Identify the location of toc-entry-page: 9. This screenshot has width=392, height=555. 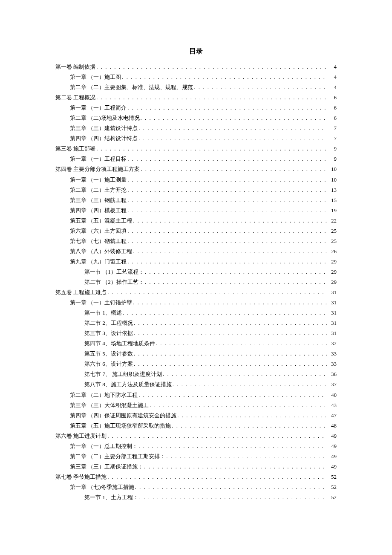
(332, 159).